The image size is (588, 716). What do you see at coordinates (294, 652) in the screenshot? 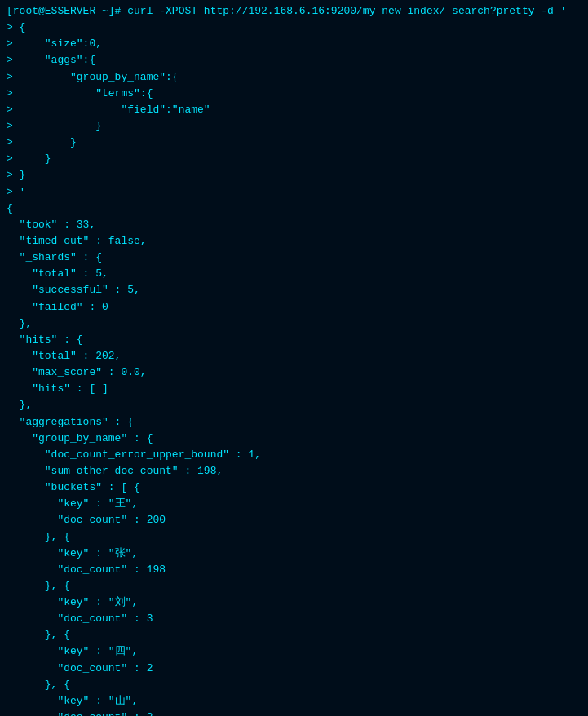
I see `terminal-line: "key" : "四",` at bounding box center [294, 652].